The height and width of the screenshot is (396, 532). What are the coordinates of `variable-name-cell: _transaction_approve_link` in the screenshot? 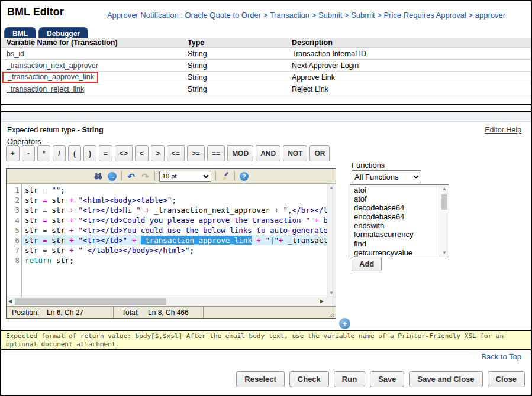 It's located at (95, 77).